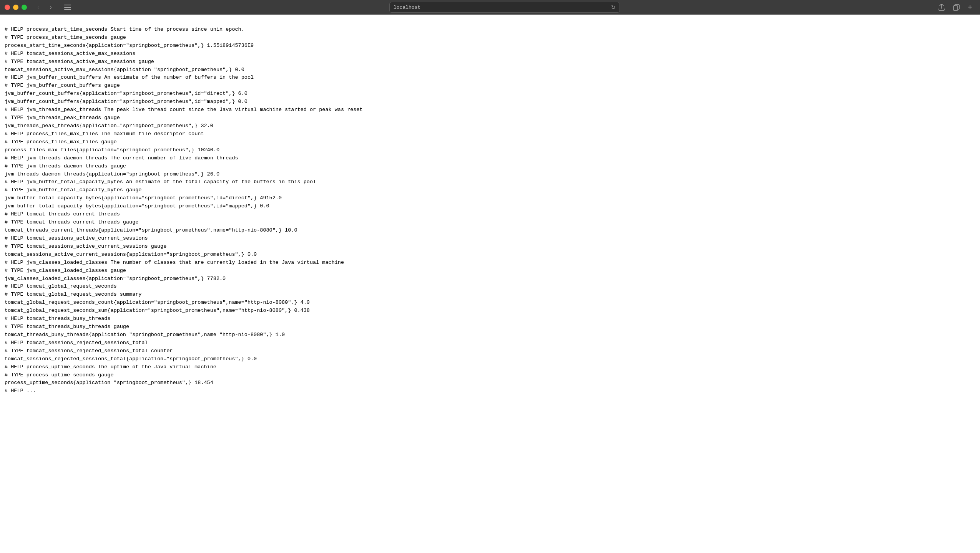  Describe the element at coordinates (490, 391) in the screenshot. I see `line: # HELP ...` at that location.